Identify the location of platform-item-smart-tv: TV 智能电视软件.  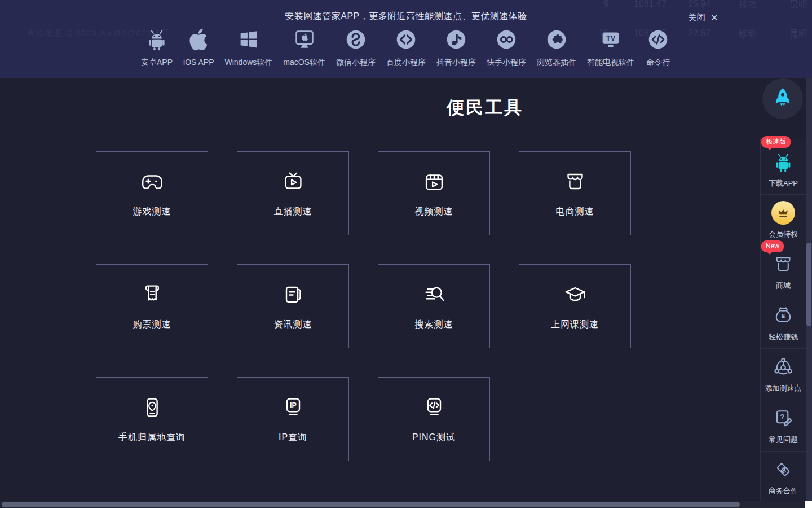
(611, 47).